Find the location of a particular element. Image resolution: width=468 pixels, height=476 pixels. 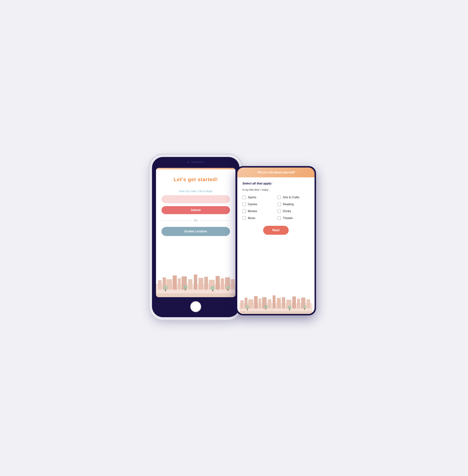

checkbox-theater is located at coordinates (279, 218).